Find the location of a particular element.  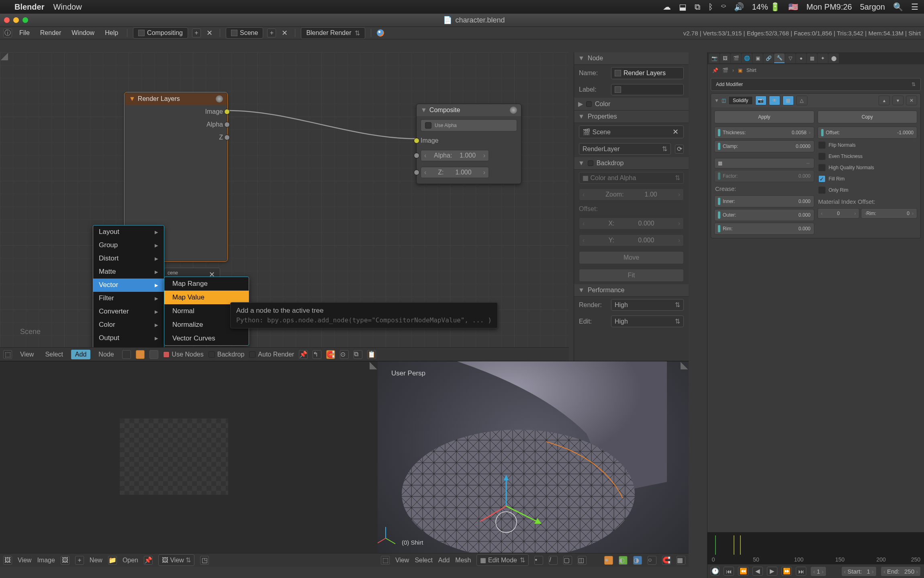

alpha-input-socket: ‹Alpha:1.000› is located at coordinates (469, 156).